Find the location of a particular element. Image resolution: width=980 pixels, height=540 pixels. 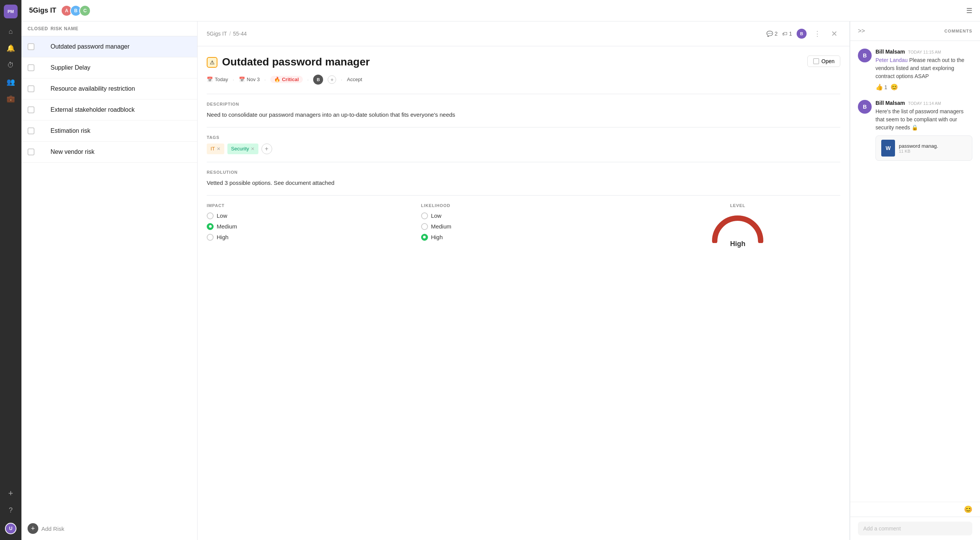

tag-security-remove: ✕ is located at coordinates (253, 149).